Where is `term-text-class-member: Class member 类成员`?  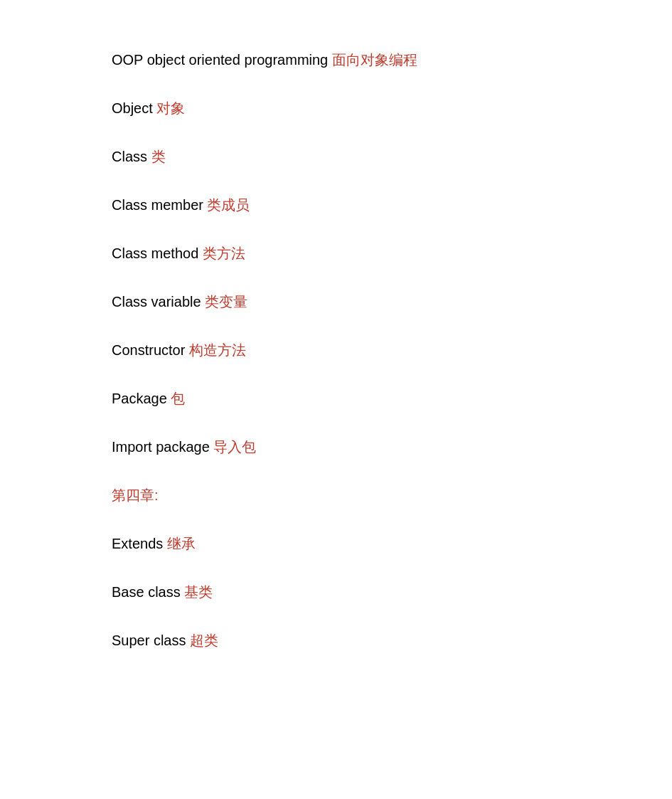 term-text-class-member: Class member 类成员 is located at coordinates (181, 205).